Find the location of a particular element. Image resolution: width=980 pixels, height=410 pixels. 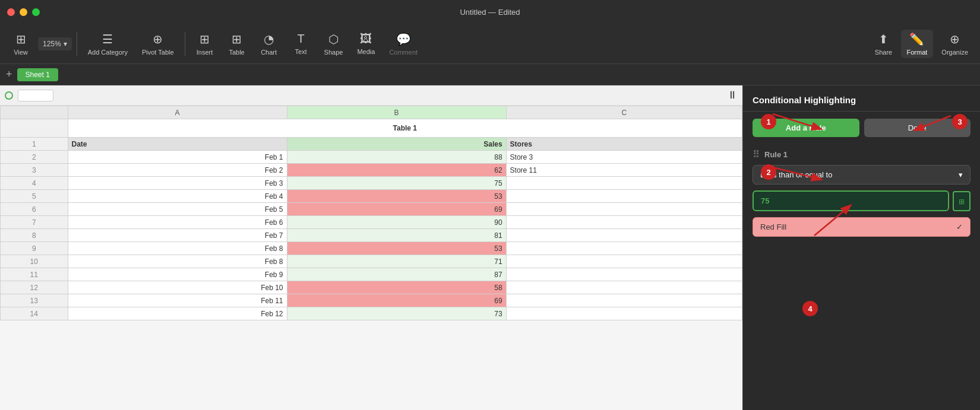

table-row: 14Feb 1273 is located at coordinates (372, 314).